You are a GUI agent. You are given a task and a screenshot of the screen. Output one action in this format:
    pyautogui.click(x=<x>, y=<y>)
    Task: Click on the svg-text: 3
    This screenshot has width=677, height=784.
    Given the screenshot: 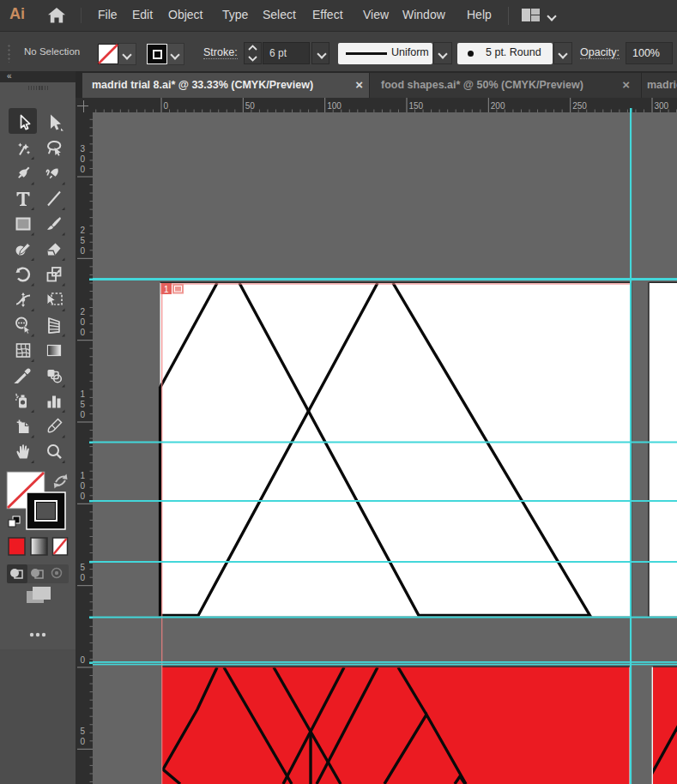 What is the action you would take?
    pyautogui.click(x=83, y=149)
    